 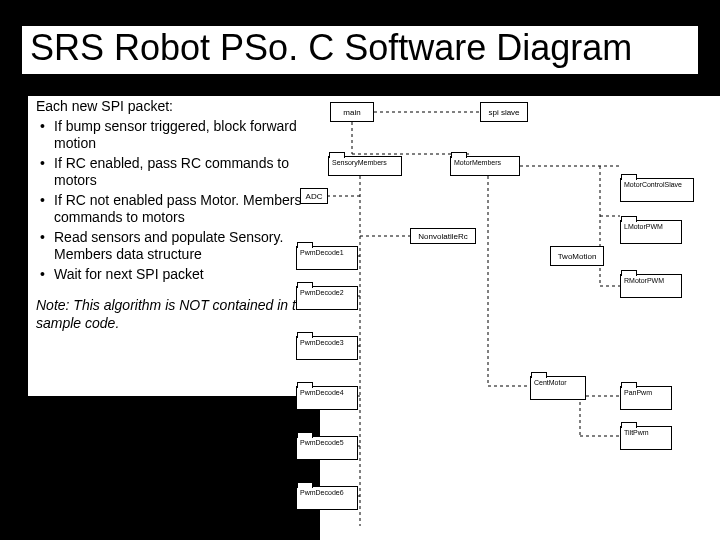 What do you see at coordinates (646, 438) in the screenshot?
I see `folder-tiltpwm: TiltPwm` at bounding box center [646, 438].